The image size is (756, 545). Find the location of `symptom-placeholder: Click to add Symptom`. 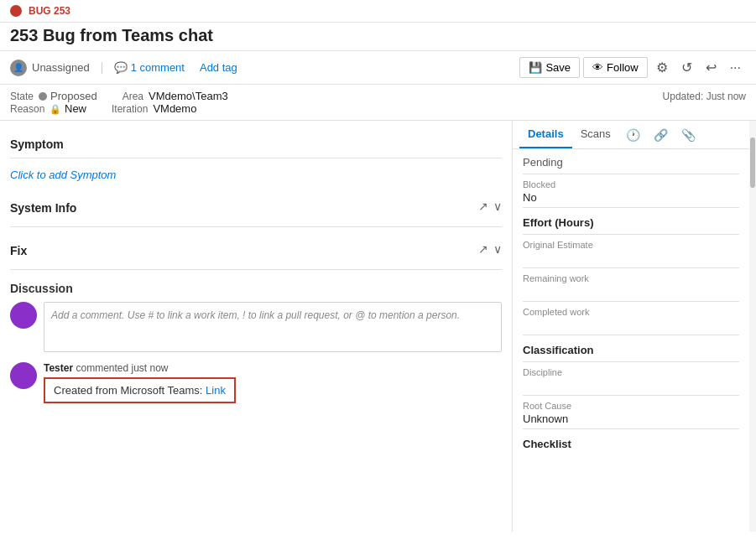

symptom-placeholder: Click to add Symptom is located at coordinates (256, 174).